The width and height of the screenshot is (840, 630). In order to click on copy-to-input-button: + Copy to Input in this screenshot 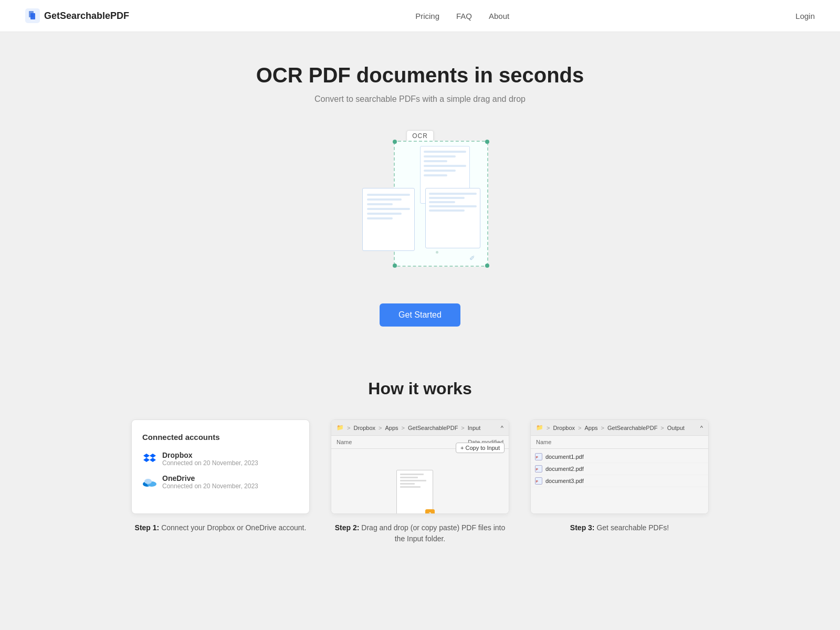, I will do `click(480, 448)`.